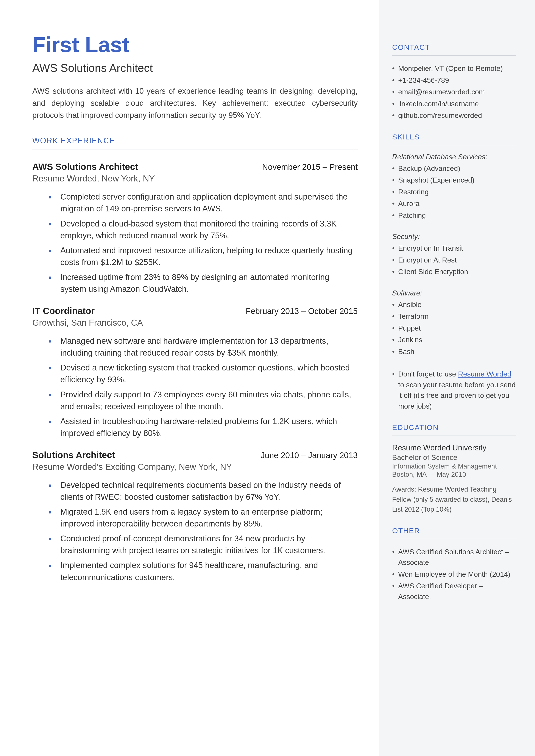  What do you see at coordinates (454, 531) in the screenshot?
I see `other-heading: OTHER` at bounding box center [454, 531].